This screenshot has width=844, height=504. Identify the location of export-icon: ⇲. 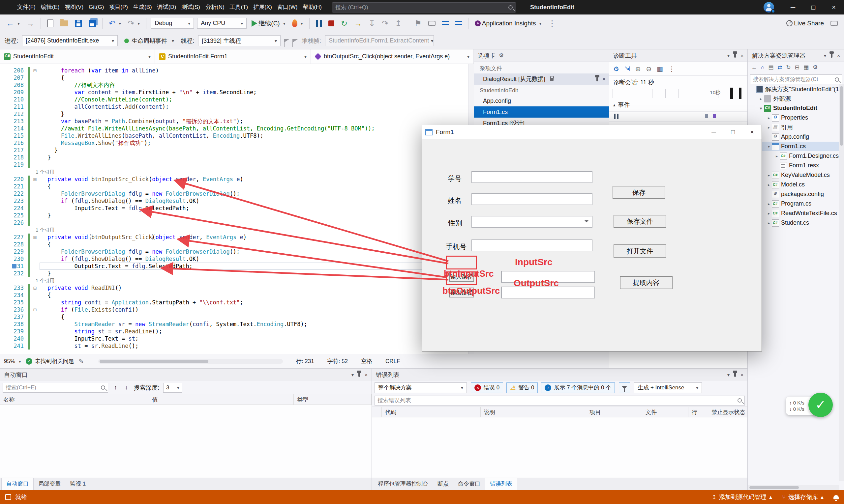
(627, 69).